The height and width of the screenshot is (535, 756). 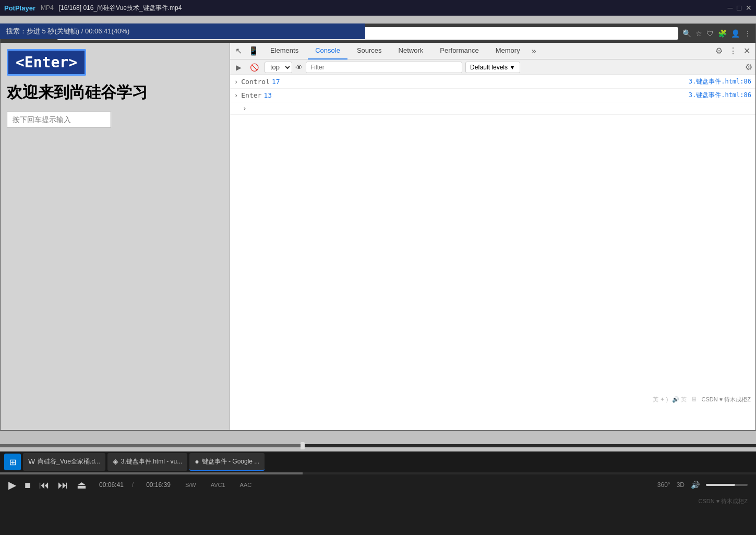 I want to click on menu-icon: ⋮, so click(x=748, y=33).